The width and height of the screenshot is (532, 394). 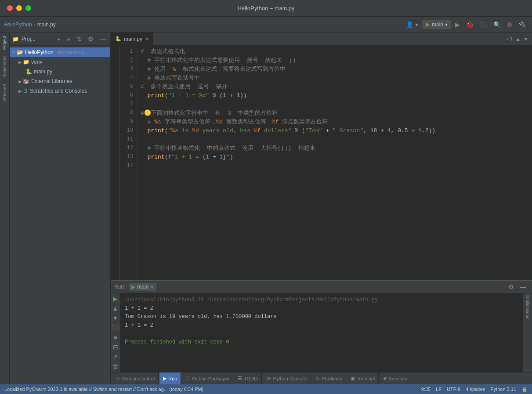 What do you see at coordinates (26, 81) in the screenshot?
I see `extlibs-icon: 📚` at bounding box center [26, 81].